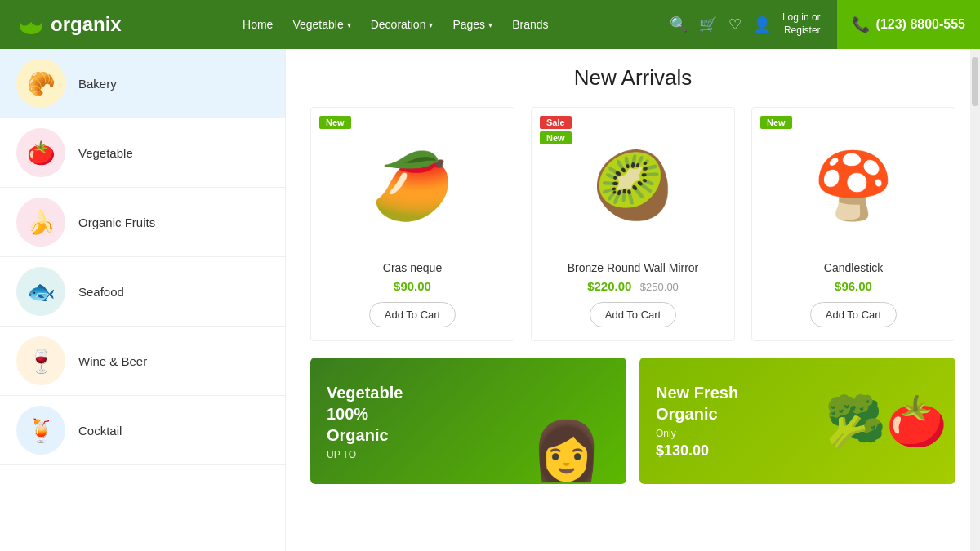 Image resolution: width=980 pixels, height=551 pixels. I want to click on sidebar-item-vegetable-label: Vegetable, so click(106, 153).